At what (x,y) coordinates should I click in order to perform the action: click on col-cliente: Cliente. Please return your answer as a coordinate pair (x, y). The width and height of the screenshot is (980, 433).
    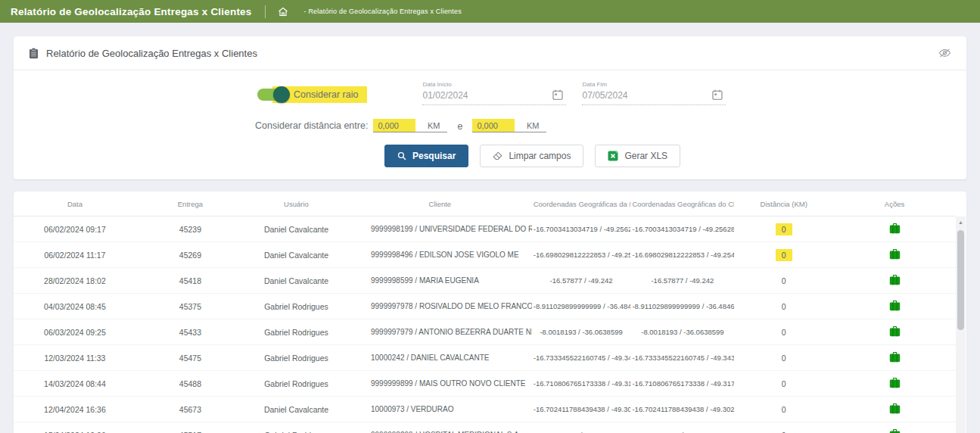
    Looking at the image, I should click on (440, 204).